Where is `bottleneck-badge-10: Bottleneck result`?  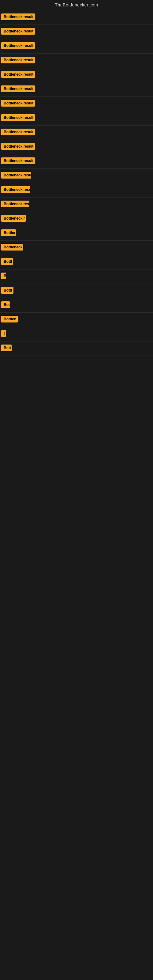
bottleneck-badge-10: Bottleneck result is located at coordinates (18, 146).